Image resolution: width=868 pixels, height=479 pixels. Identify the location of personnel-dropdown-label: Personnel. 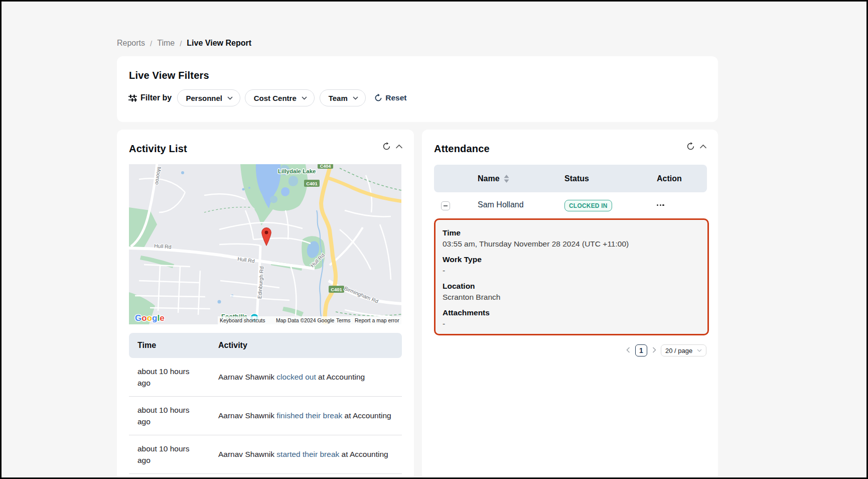
(204, 98).